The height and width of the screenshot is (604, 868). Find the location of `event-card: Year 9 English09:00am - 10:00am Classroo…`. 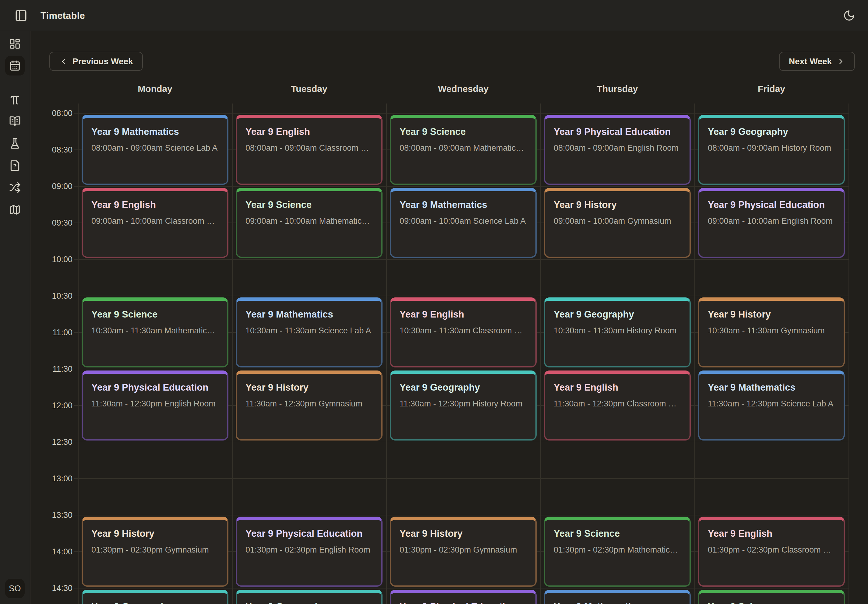

event-card: Year 9 English09:00am - 10:00am Classroo… is located at coordinates (155, 223).